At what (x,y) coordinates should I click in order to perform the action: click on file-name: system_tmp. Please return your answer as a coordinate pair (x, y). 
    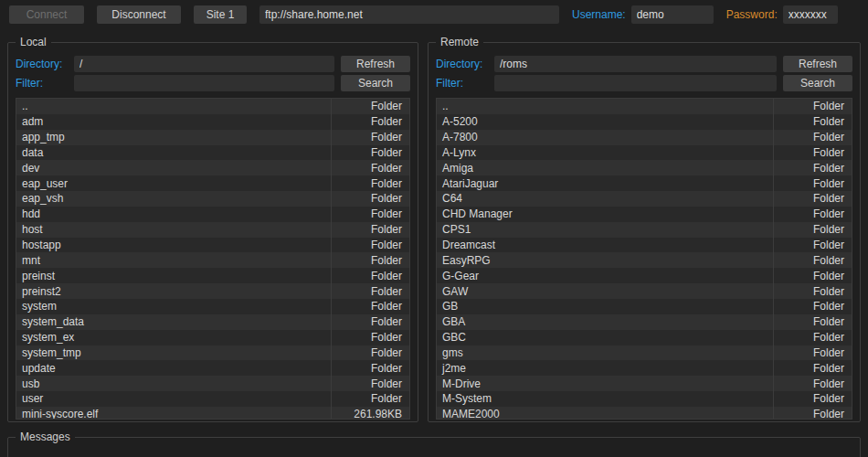
    Looking at the image, I should click on (174, 353).